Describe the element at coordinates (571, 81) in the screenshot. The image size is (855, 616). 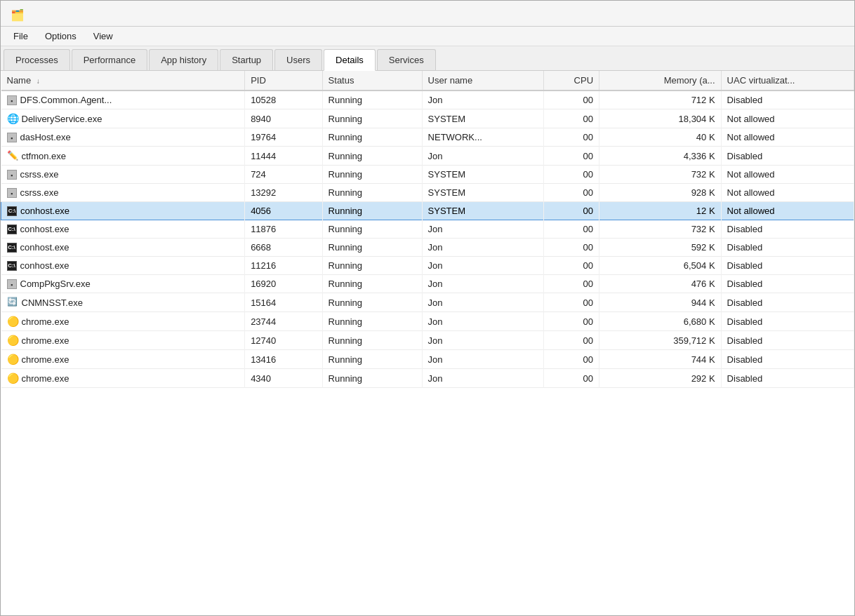
I see `col-header-cpu: CPU` at that location.